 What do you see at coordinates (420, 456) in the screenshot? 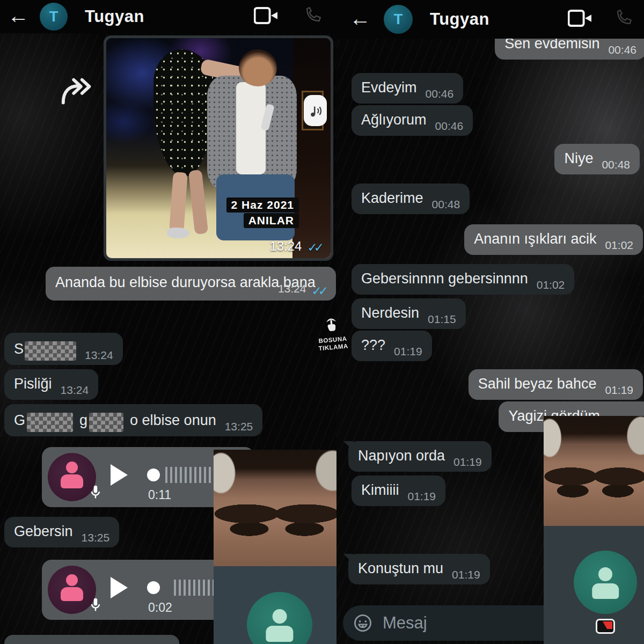
I see `incoming-message: Napıyon orda 01:19` at bounding box center [420, 456].